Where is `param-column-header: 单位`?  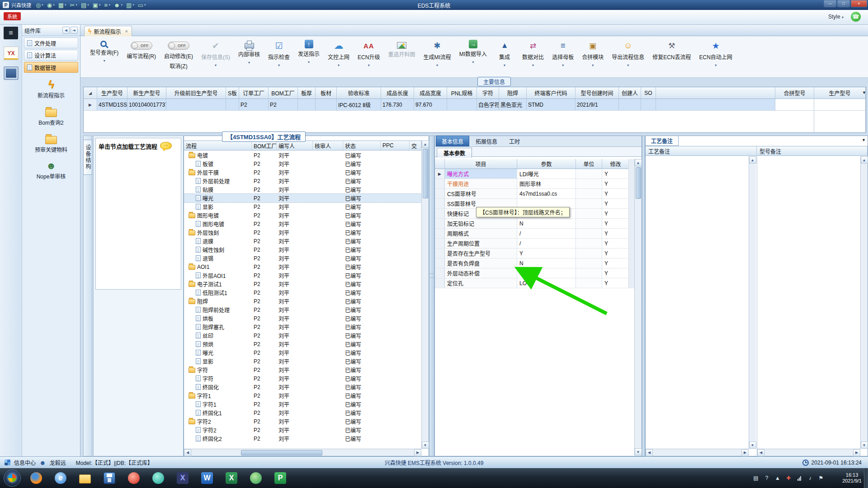 param-column-header: 单位 is located at coordinates (589, 164).